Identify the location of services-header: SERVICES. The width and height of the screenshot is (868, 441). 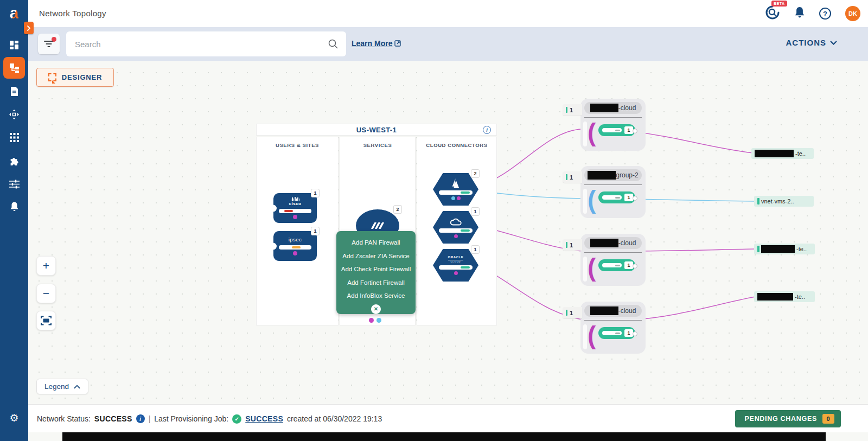
(378, 143).